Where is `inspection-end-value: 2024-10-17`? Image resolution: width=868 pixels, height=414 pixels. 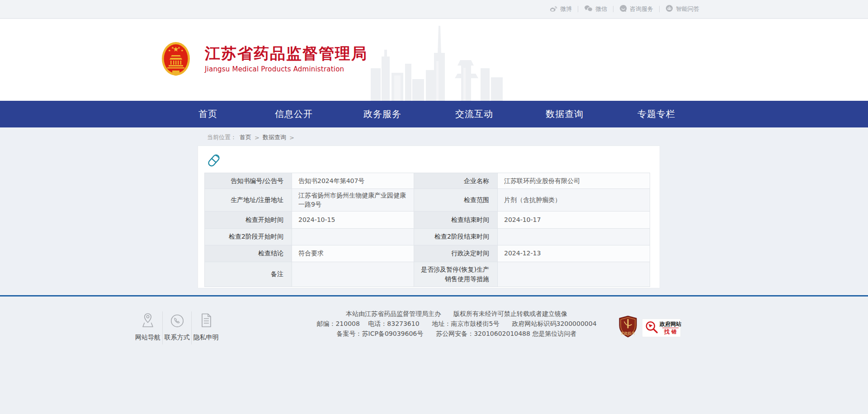
inspection-end-value: 2024-10-17 is located at coordinates (574, 220).